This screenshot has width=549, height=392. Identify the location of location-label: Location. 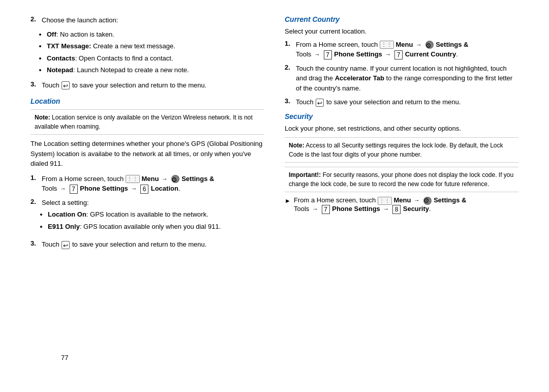
(165, 188).